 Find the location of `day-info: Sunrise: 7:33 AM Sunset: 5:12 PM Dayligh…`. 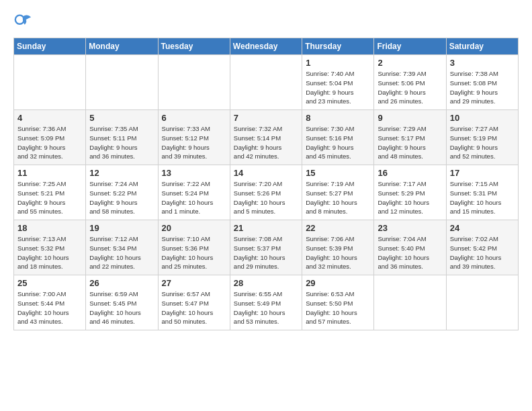

day-info: Sunrise: 7:33 AM Sunset: 5:12 PM Dayligh… is located at coordinates (194, 142).